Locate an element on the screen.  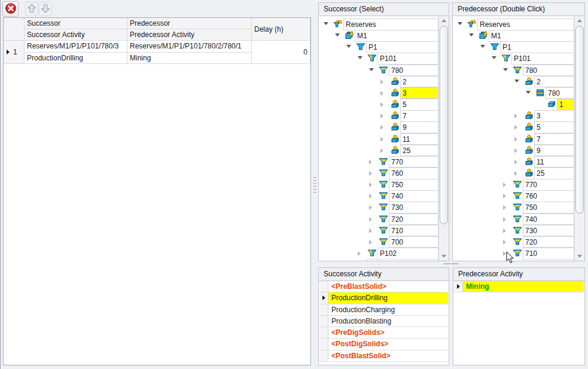
tree-node-7: 7 is located at coordinates (513, 139).